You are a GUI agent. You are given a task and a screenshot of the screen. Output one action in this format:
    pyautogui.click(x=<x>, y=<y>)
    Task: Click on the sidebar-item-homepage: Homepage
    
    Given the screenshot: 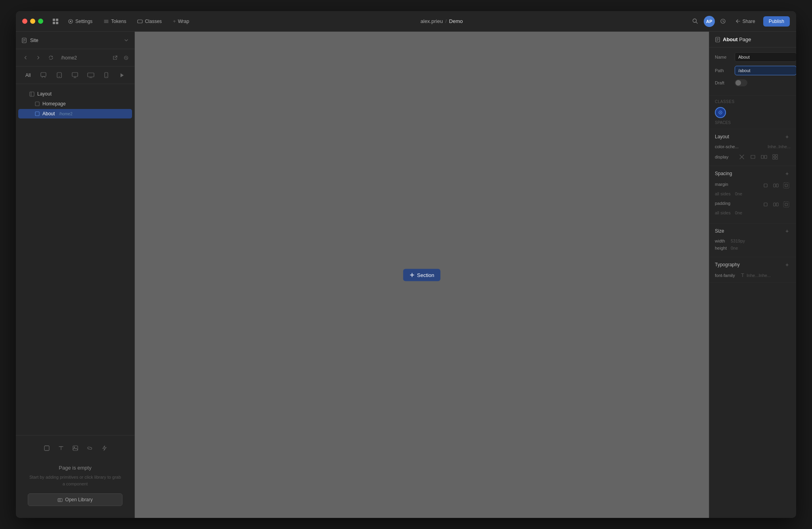 What is the action you would take?
    pyautogui.click(x=75, y=104)
    